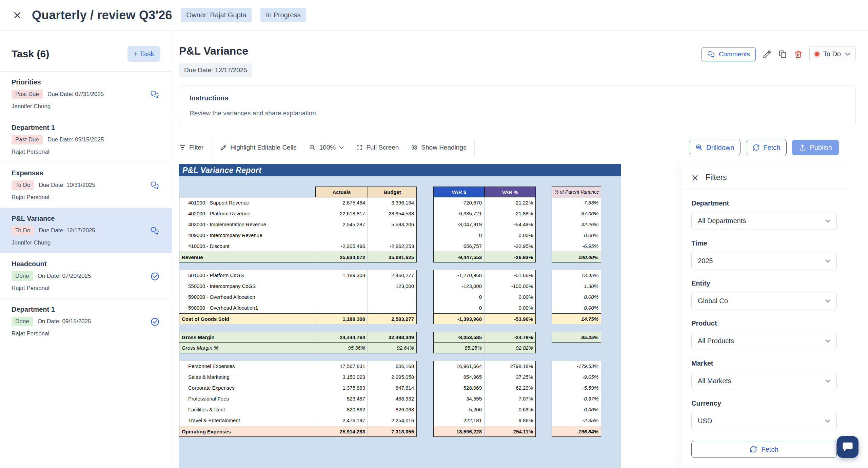 The width and height of the screenshot is (868, 468). What do you see at coordinates (764, 341) in the screenshot?
I see `filter-select-product: All Products` at bounding box center [764, 341].